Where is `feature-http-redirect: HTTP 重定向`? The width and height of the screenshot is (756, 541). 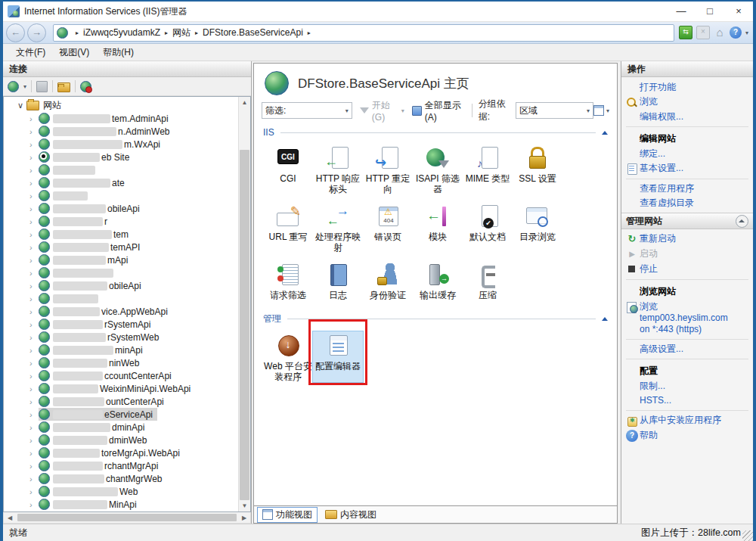 feature-http-redirect: HTTP 重定向 is located at coordinates (388, 169).